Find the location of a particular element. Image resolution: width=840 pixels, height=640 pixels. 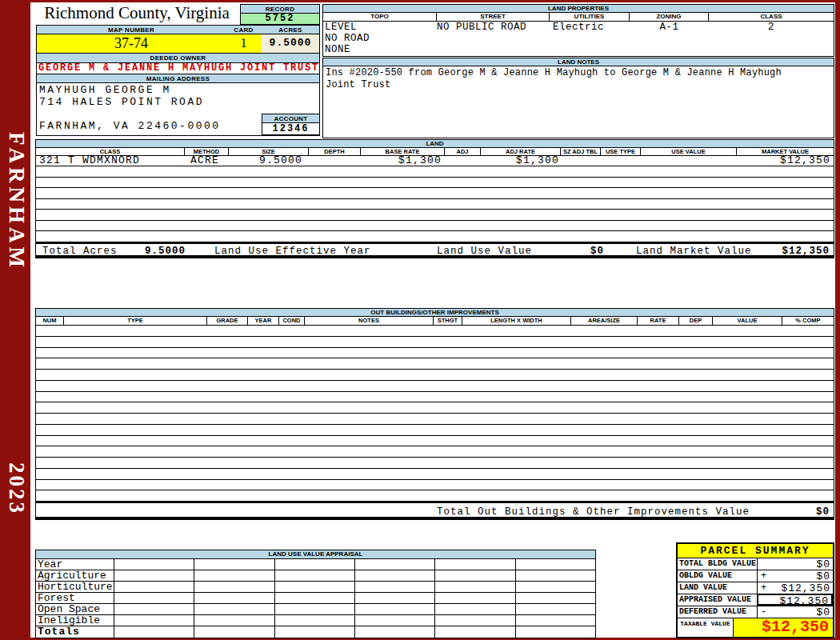

col-grade: GRADE is located at coordinates (227, 321).